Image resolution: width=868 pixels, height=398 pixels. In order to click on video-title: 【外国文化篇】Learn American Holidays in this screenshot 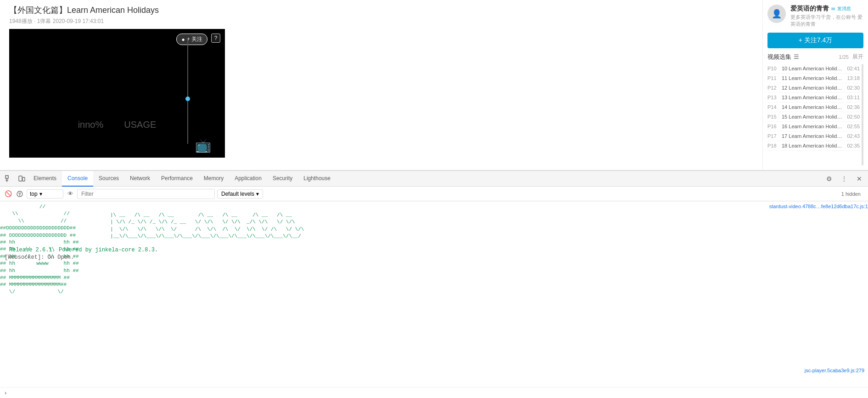, I will do `click(381, 10)`.